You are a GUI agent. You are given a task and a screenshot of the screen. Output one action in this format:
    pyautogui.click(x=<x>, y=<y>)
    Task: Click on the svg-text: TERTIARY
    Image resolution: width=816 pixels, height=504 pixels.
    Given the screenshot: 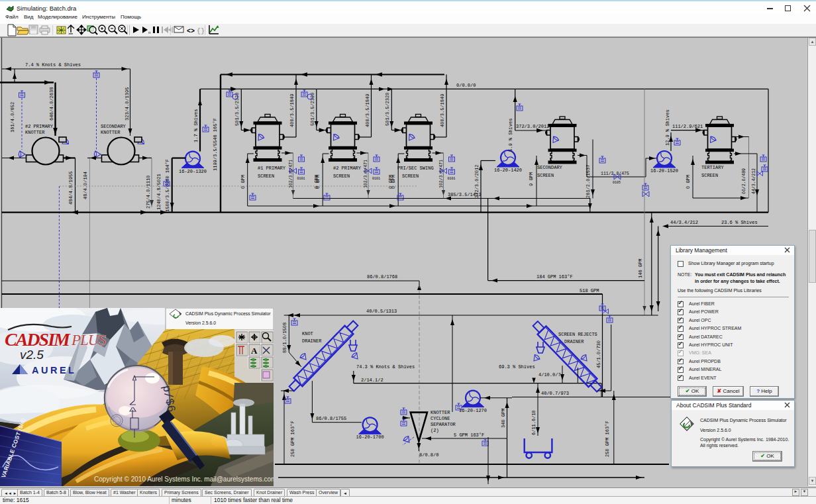 What is the action you would take?
    pyautogui.click(x=713, y=168)
    